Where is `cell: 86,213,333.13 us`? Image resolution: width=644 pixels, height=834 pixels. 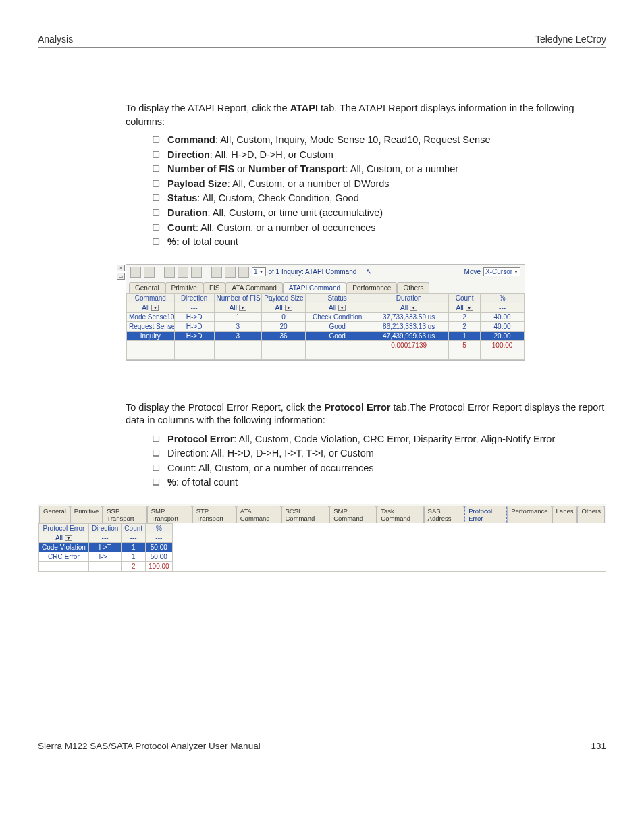
cell: 86,213,333.13 us is located at coordinates (409, 326).